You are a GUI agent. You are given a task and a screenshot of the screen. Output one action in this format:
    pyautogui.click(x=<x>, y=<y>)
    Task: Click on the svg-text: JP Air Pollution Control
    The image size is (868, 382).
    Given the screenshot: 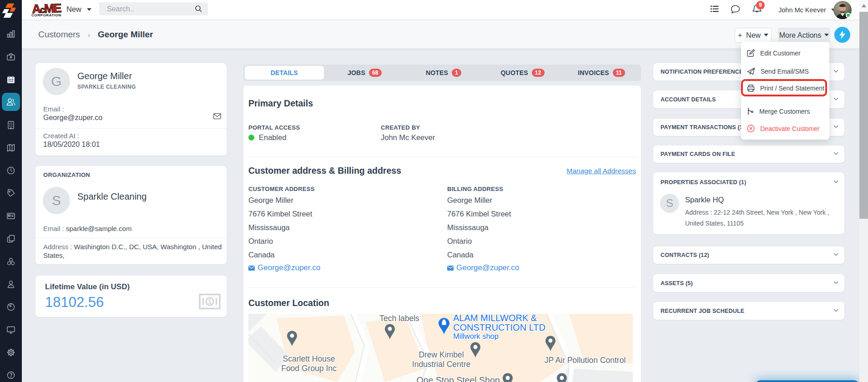 What is the action you would take?
    pyautogui.click(x=585, y=360)
    